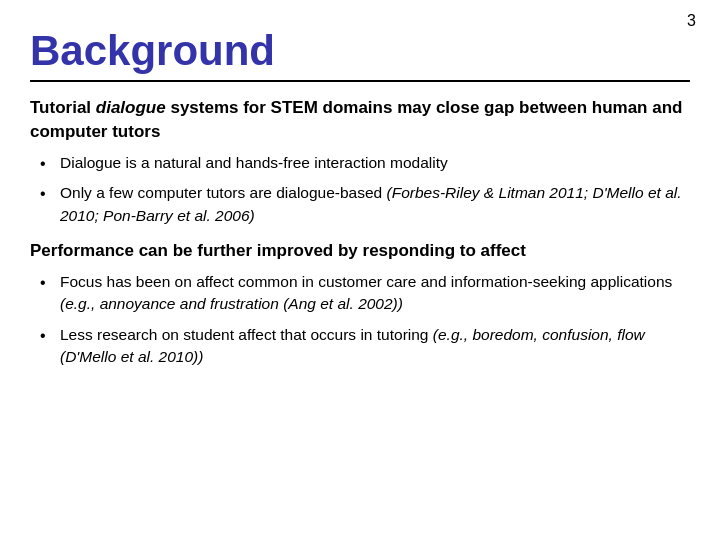 The width and height of the screenshot is (720, 540). I want to click on bullet-2-1: Focus has been on affect common in custo…, so click(365, 294).